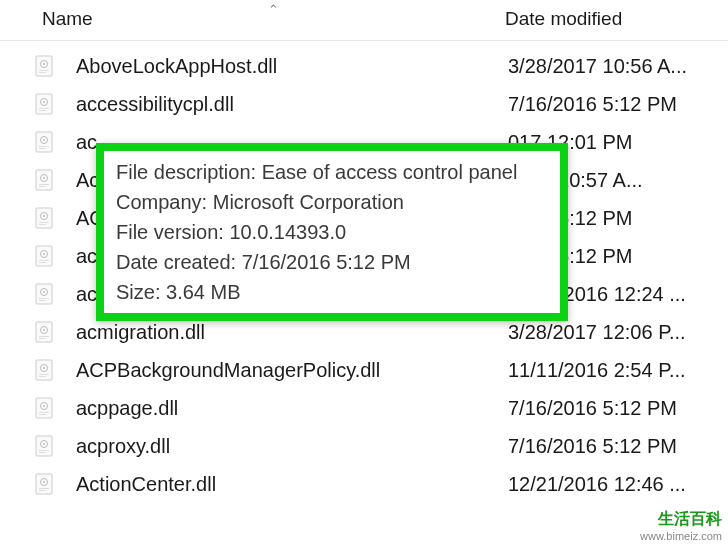 The height and width of the screenshot is (546, 728). I want to click on file-row: accessibilitycpl.dll 7/16/2016 5:12 PM, so click(364, 104).